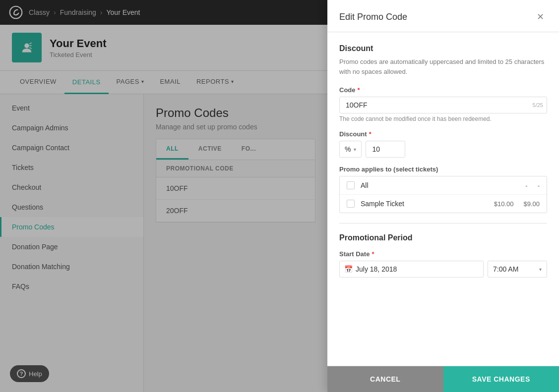 Image resolution: width=559 pixels, height=392 pixels. I want to click on applies-row-all-name: All, so click(440, 185).